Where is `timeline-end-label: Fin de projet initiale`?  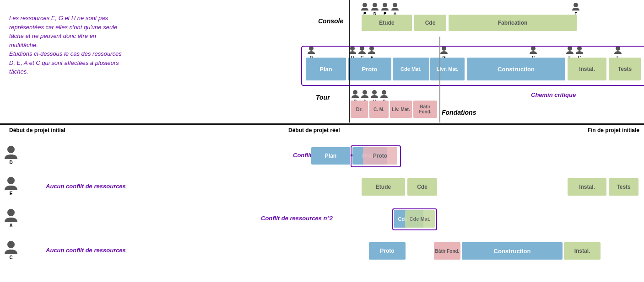 timeline-end-label: Fin de projet initiale is located at coordinates (613, 130).